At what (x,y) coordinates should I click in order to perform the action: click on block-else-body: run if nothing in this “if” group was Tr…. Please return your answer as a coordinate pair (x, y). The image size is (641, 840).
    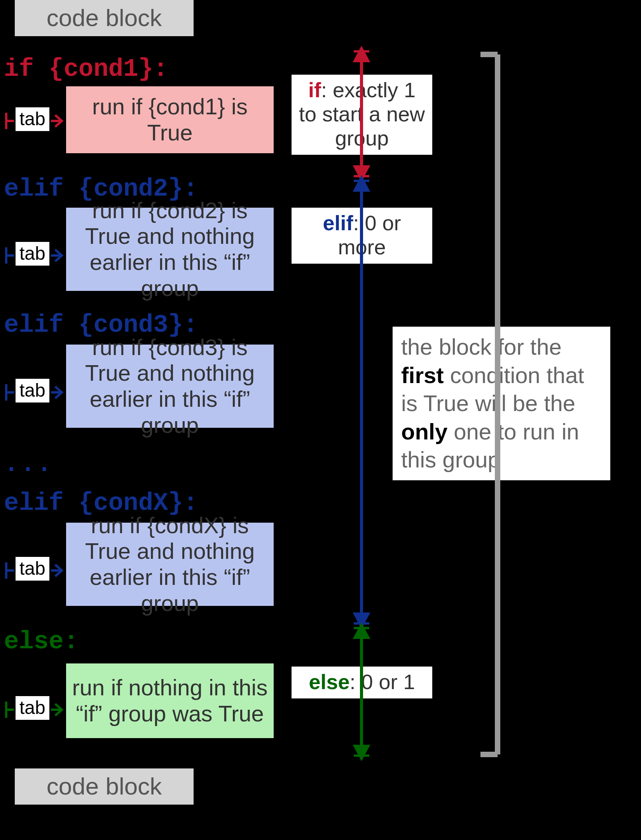
    Looking at the image, I should click on (170, 701).